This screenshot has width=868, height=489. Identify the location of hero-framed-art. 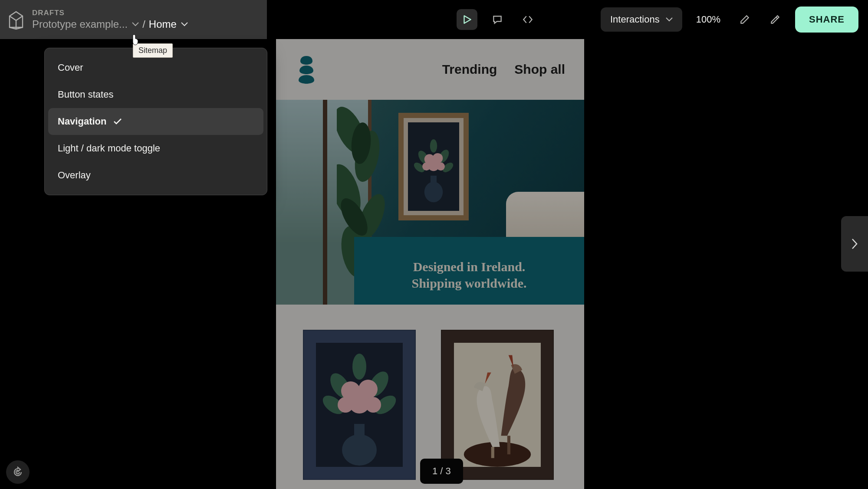
(434, 167).